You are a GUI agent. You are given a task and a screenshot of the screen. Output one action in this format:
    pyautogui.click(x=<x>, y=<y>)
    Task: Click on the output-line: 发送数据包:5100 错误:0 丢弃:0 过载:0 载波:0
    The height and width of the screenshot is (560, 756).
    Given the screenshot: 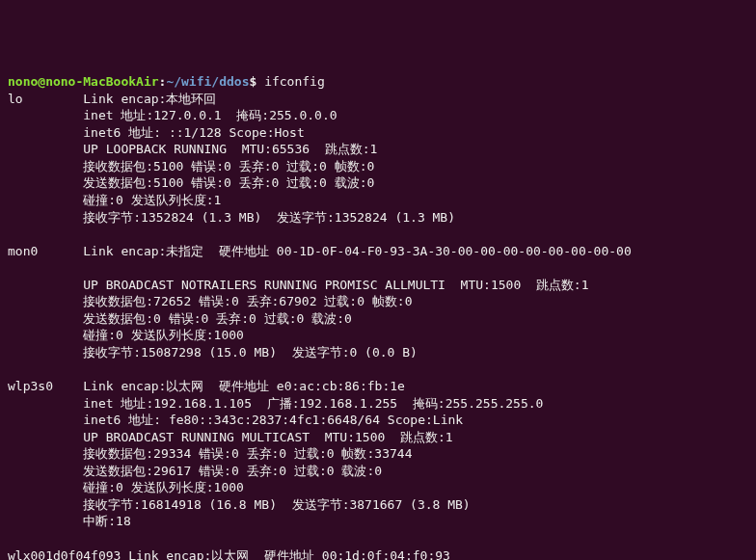 What is the action you would take?
    pyautogui.click(x=191, y=183)
    